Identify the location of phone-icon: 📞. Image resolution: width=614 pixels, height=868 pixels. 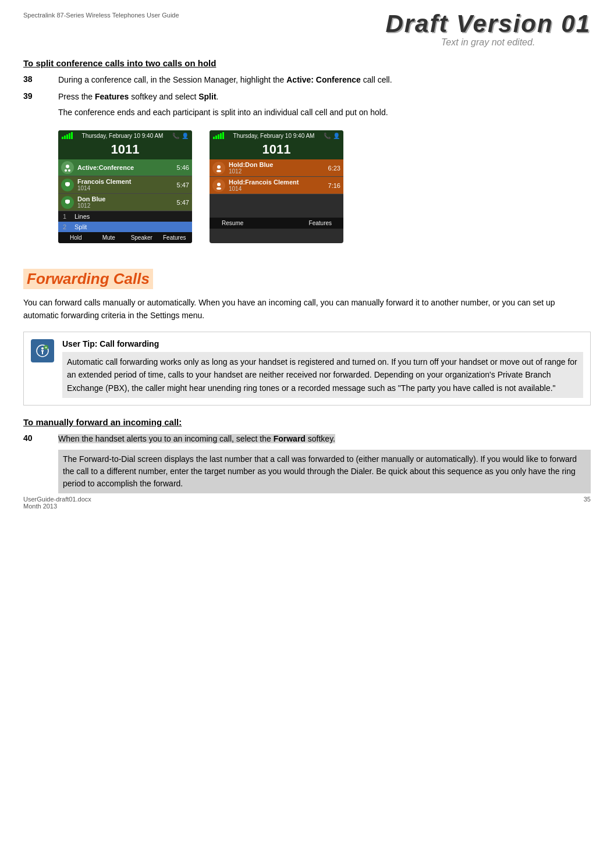
(176, 136).